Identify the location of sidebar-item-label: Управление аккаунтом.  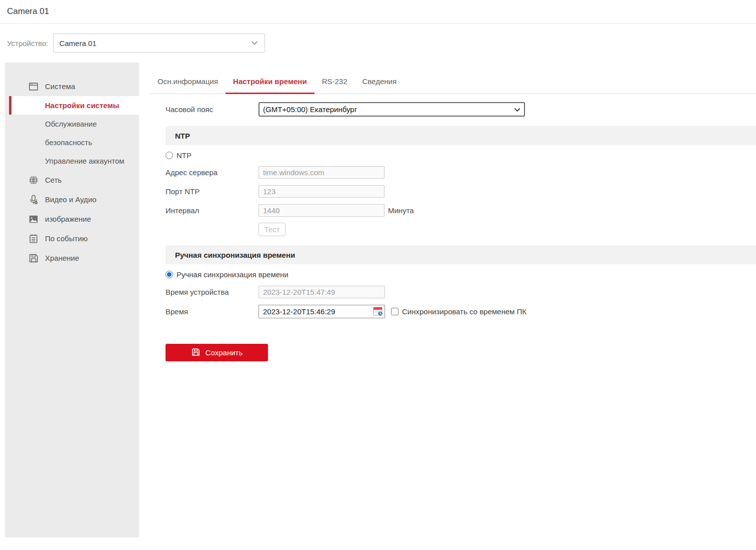
(85, 161).